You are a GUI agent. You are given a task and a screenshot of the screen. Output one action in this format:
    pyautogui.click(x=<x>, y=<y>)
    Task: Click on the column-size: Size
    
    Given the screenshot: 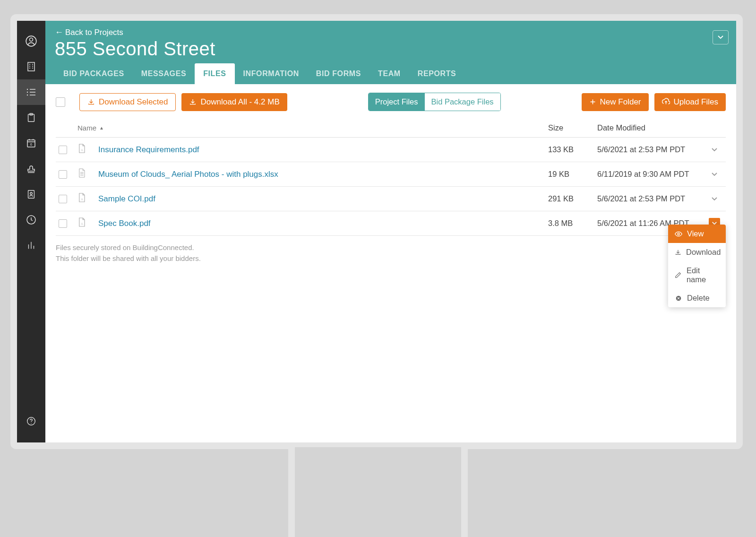 What is the action you would take?
    pyautogui.click(x=573, y=128)
    